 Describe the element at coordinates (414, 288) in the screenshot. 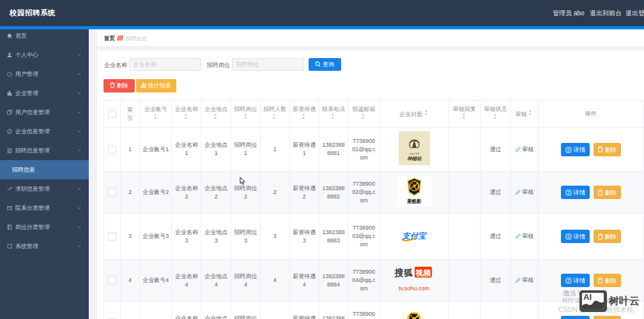

I see `svg-text: tv.sohu.com` at that location.